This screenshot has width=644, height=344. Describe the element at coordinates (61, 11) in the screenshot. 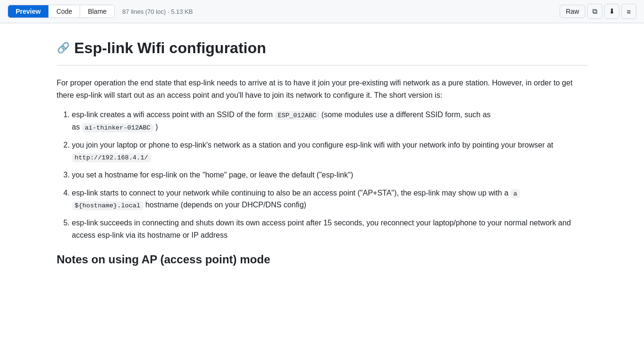

I see `tab-group: Preview Code Blame` at that location.